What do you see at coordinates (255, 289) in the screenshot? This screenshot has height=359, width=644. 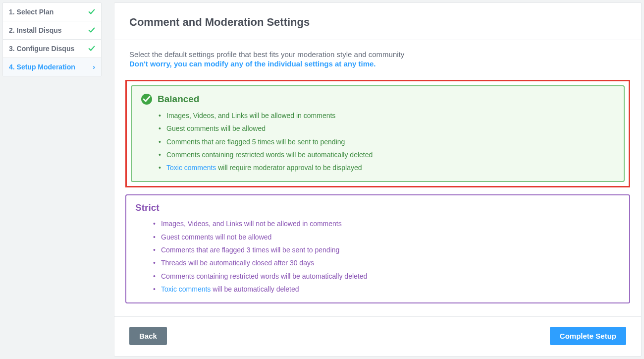 I see `list-item-text: will be automatically deleted` at bounding box center [255, 289].